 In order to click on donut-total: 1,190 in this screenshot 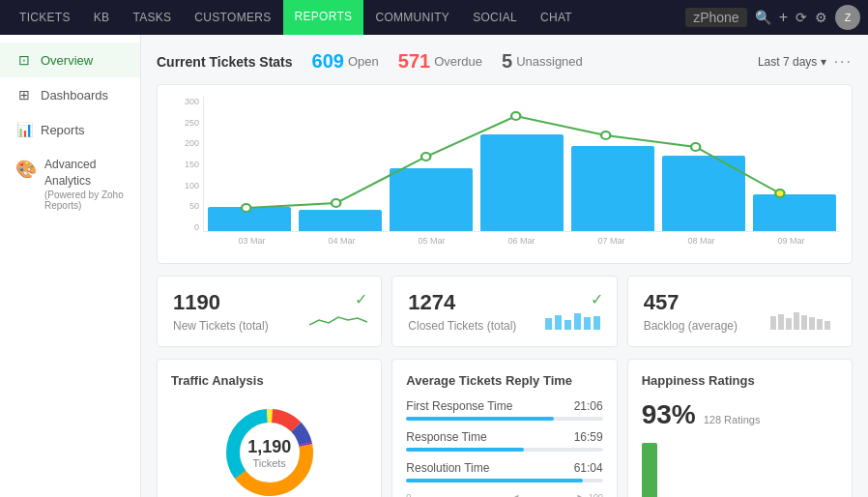, I will do `click(269, 447)`.